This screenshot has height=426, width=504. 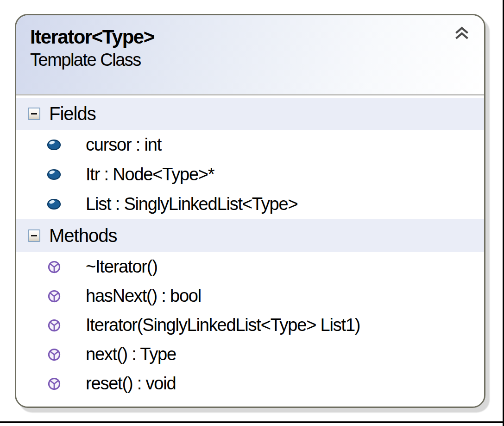 I want to click on section-label: Methods, so click(x=83, y=235).